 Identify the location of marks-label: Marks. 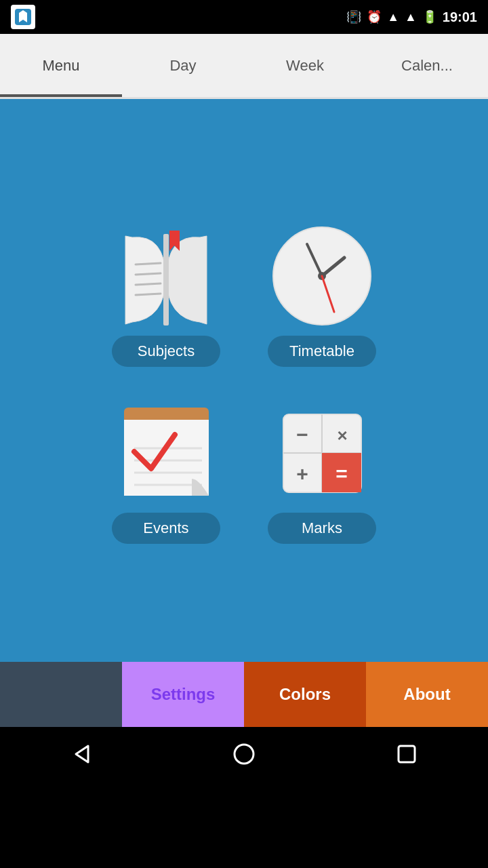
(322, 528).